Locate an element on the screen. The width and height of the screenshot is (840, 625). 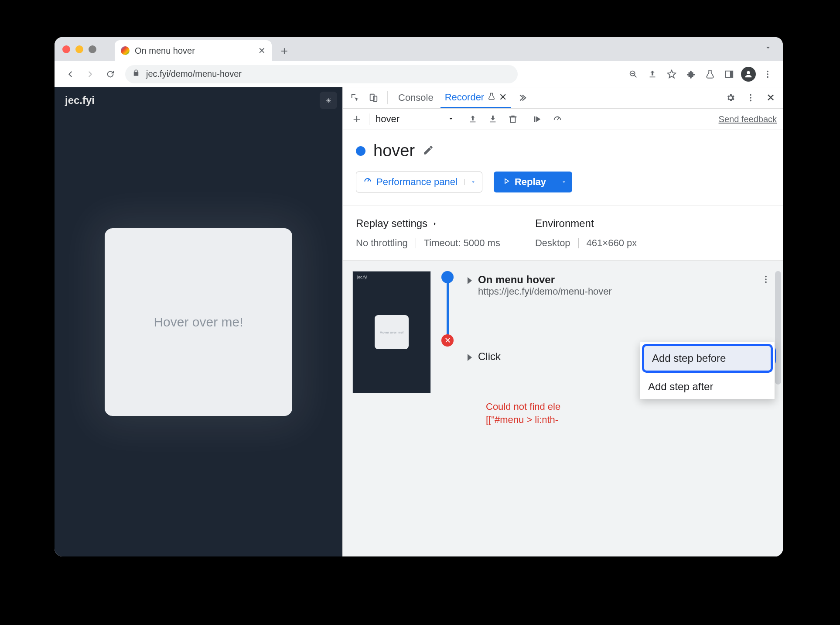
browser-tab: On menu hover ✕ is located at coordinates (193, 51).